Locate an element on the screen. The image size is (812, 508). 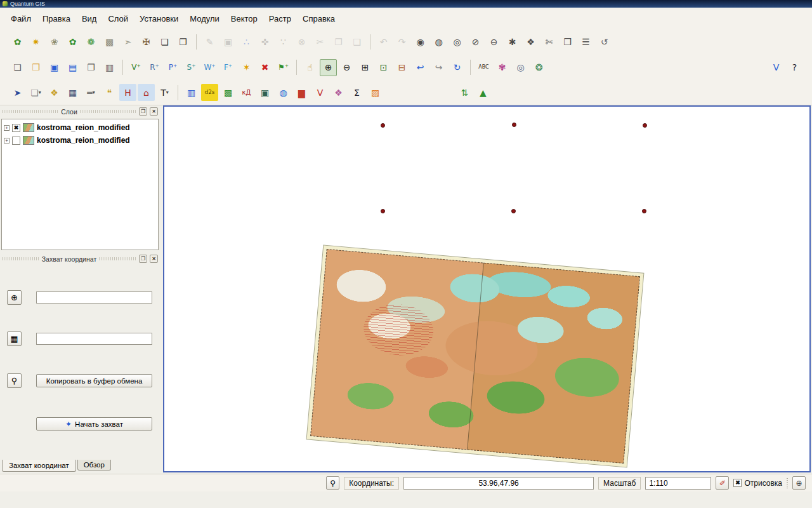
mouse-position-button: ⚲ is located at coordinates (332, 483).